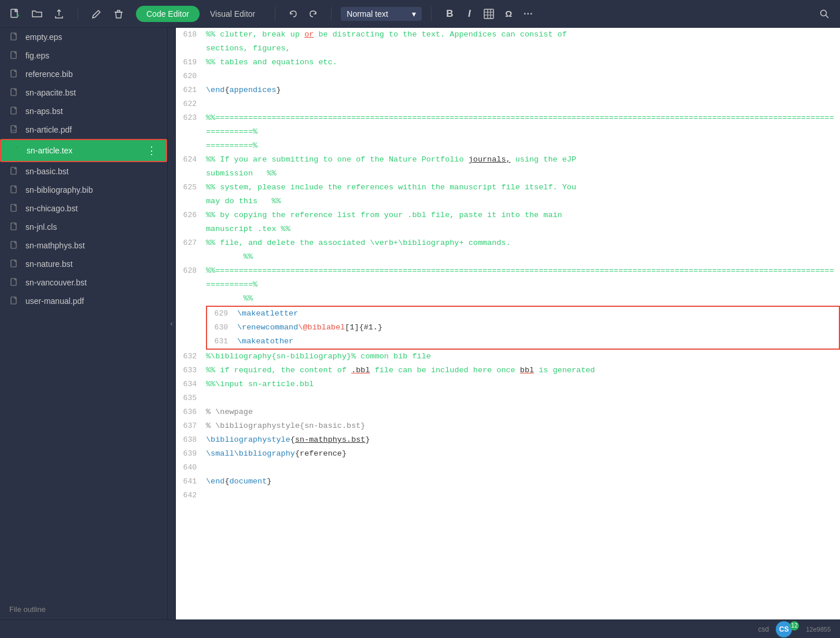 The image size is (840, 638). I want to click on line-content: manuscript .tex %%, so click(523, 229).